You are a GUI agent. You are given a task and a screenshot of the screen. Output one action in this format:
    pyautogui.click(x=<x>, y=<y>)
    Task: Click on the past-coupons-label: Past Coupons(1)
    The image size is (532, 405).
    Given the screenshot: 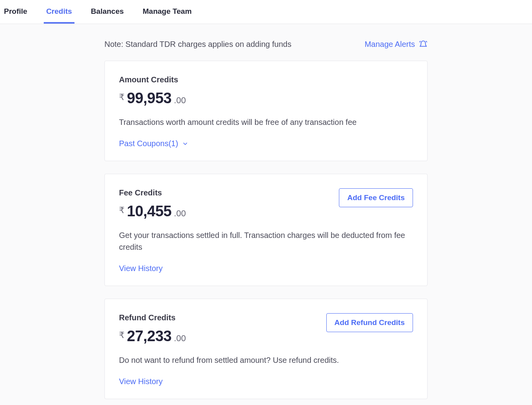 What is the action you would take?
    pyautogui.click(x=149, y=143)
    